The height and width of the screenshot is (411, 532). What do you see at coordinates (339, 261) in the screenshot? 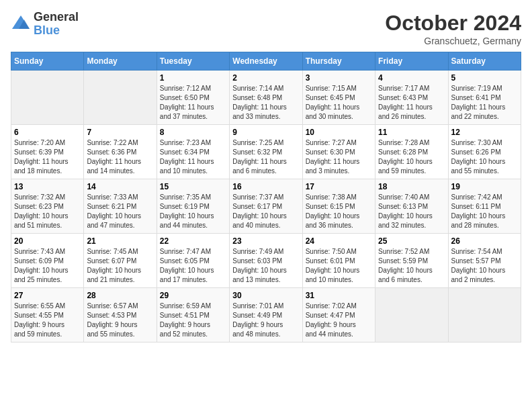
I see `day-cell: 24Sunrise: 7:50 AM Sunset: 6:01 PM Dayli…` at bounding box center [339, 261].